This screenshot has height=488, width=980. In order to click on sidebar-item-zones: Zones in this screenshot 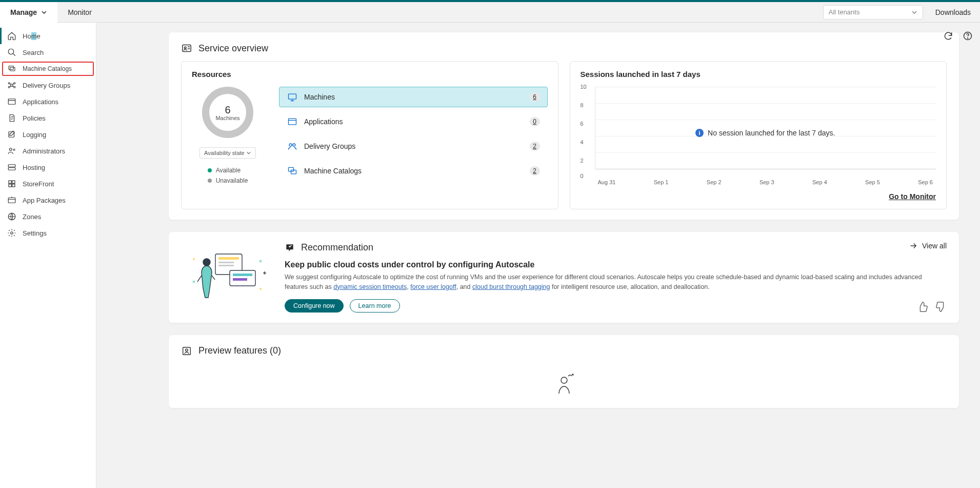, I will do `click(48, 217)`.